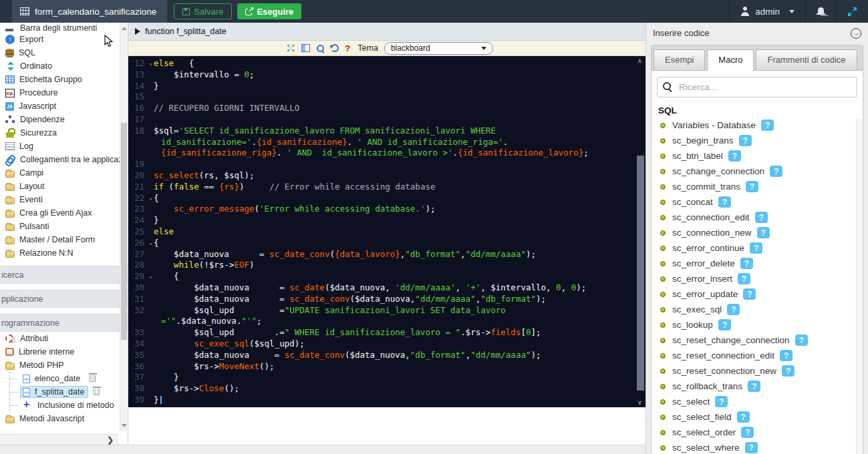 This screenshot has width=868, height=454. What do you see at coordinates (757, 294) in the screenshot?
I see `macro-item-sc-error-update: sc_error_update?` at bounding box center [757, 294].